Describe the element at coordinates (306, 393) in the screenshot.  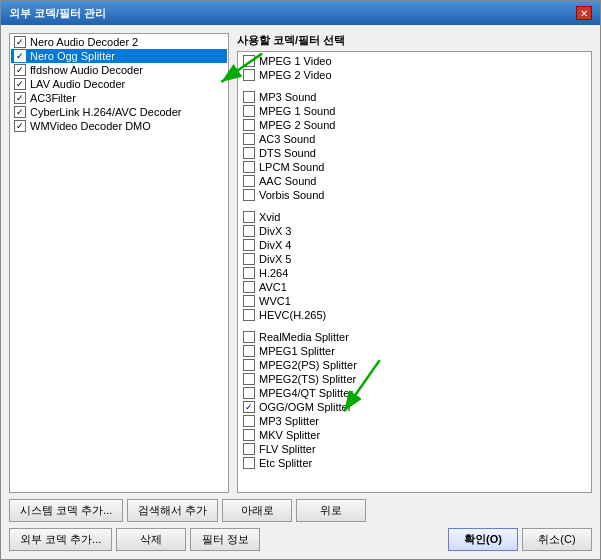
I see `filter-label: MPEG4/QT Splitter` at that location.